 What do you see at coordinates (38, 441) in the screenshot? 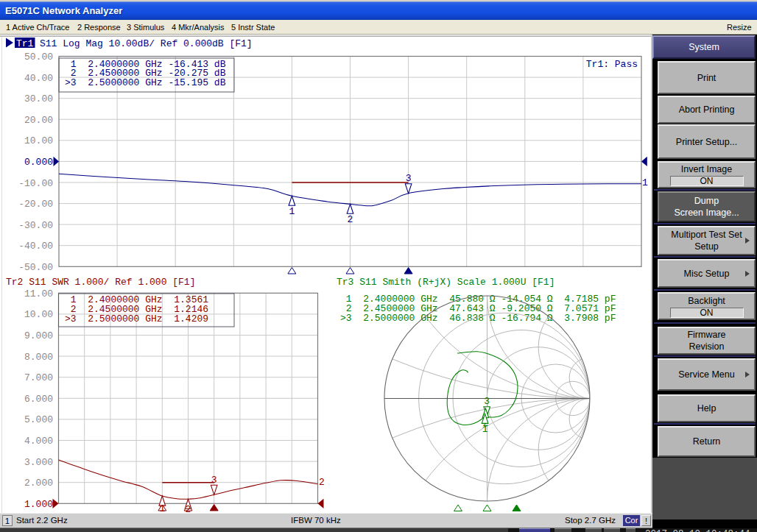
I see `svg-text: 4.000` at bounding box center [38, 441].